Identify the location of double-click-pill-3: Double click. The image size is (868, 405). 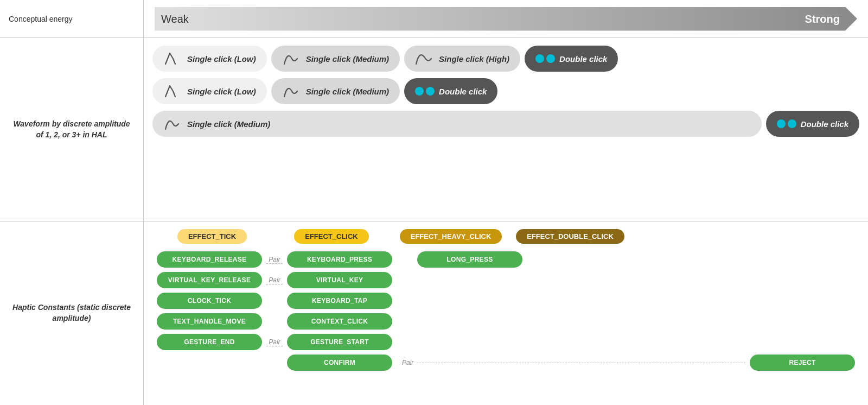
(813, 124).